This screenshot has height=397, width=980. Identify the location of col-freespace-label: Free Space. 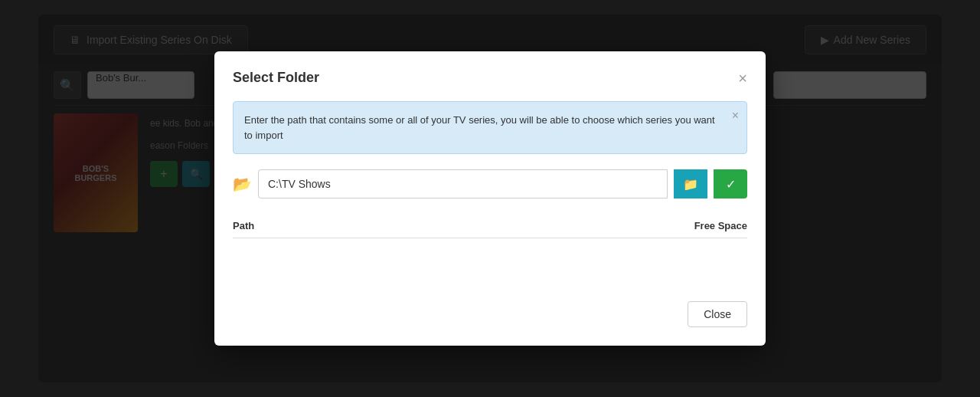
(721, 225).